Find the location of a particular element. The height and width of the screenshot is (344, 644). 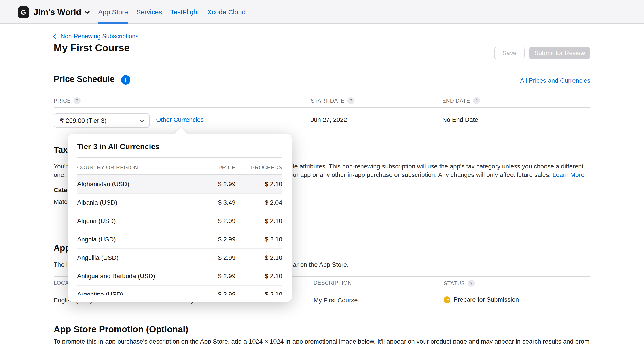

tax-paragraph-line1: You'r is located at coordinates (60, 166).